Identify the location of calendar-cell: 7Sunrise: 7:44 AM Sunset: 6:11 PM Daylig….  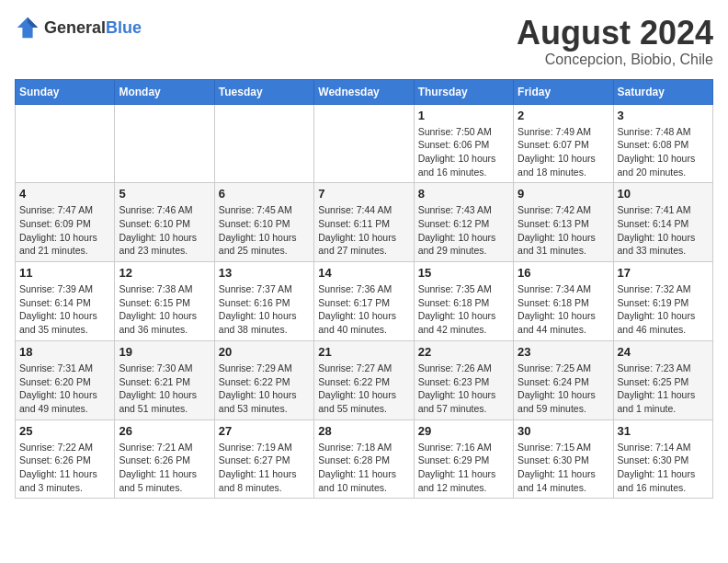
(364, 223).